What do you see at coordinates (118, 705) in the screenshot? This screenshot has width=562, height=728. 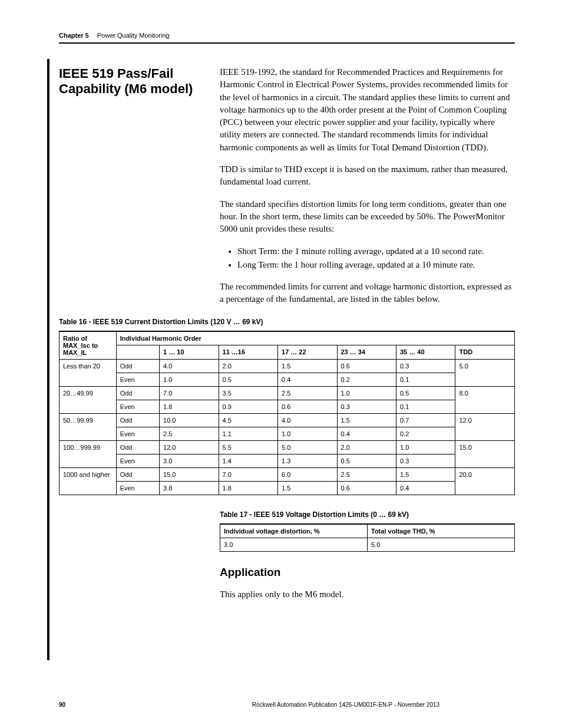 I see `page-number: 90` at bounding box center [118, 705].